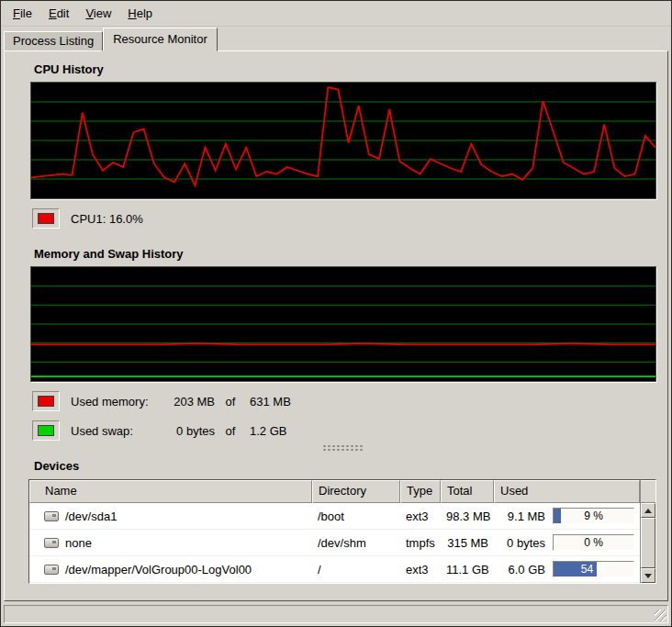 The height and width of the screenshot is (627, 672). What do you see at coordinates (106, 218) in the screenshot?
I see `cpu1-legend-label: CPU1: 16.0%` at bounding box center [106, 218].